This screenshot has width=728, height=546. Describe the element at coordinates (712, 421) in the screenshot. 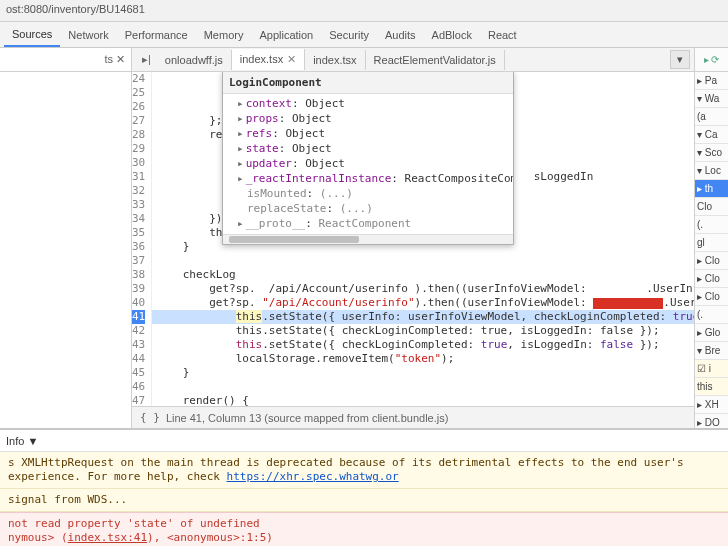

I see `sidebar-section: ▸ DO` at that location.